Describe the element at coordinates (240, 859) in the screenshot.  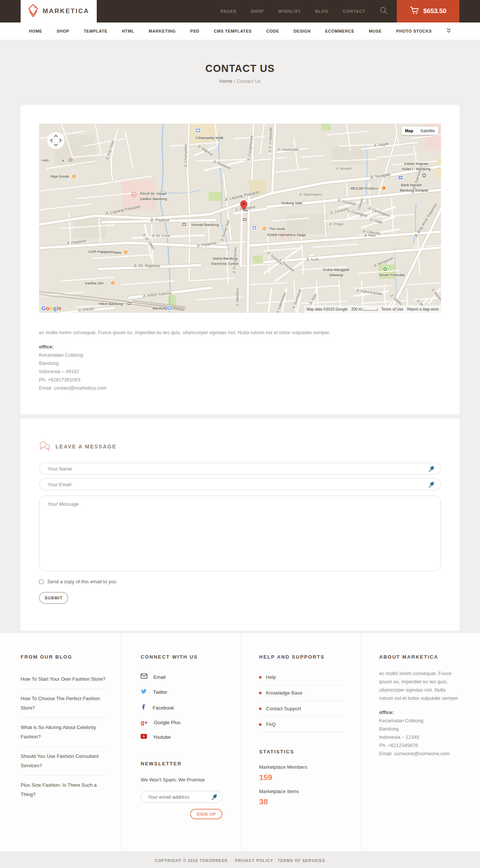
I see `copyright-bar: COPYRIGHT © 2015 TOKOPRESS PRIVACY POLIC…` at that location.